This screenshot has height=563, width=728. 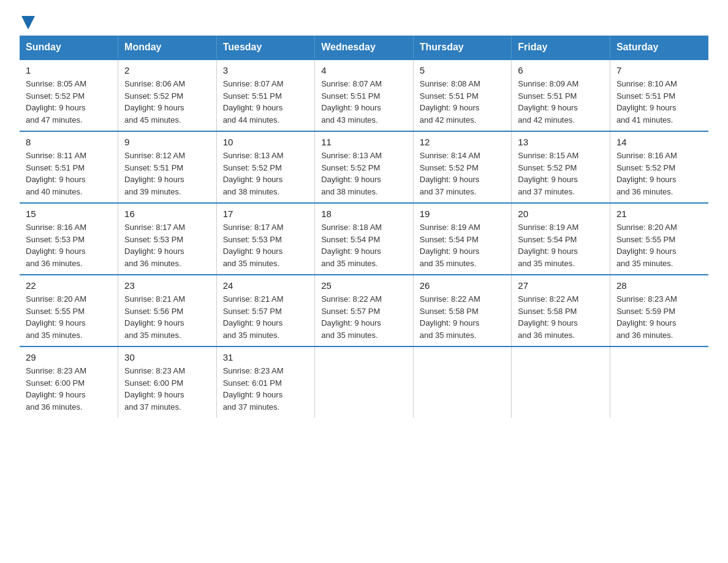 What do you see at coordinates (463, 213) in the screenshot?
I see `day-number: 19` at bounding box center [463, 213].